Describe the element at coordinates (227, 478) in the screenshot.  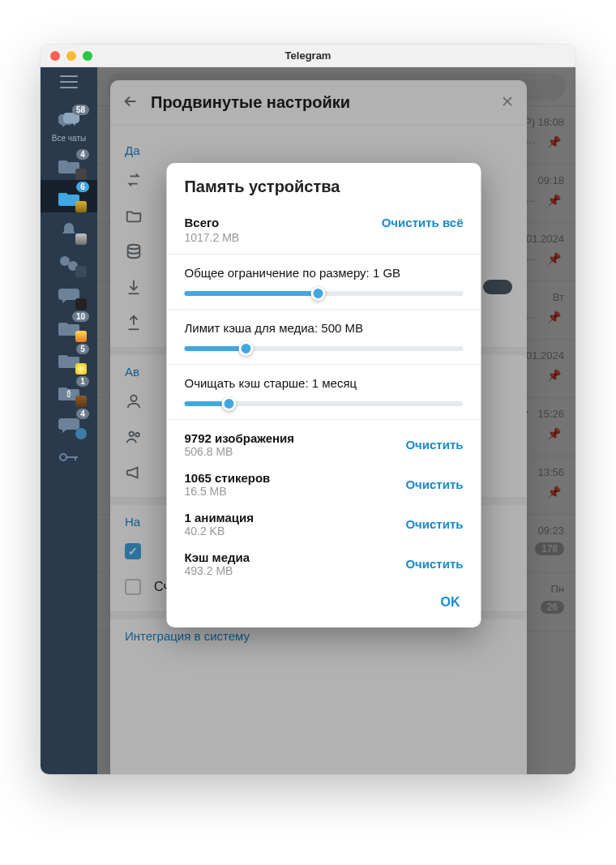
I see `cache-item-title: 1065 стикеров` at that location.